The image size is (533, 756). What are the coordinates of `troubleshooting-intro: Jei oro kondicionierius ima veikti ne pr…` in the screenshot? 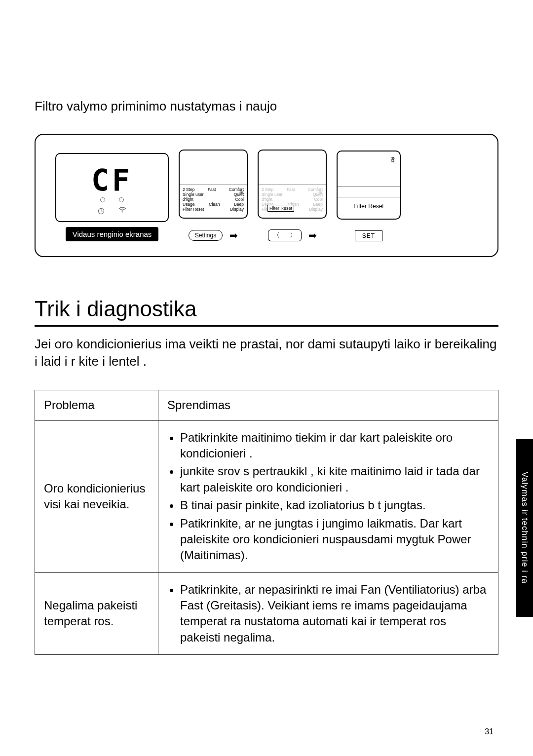 It's located at (266, 353).